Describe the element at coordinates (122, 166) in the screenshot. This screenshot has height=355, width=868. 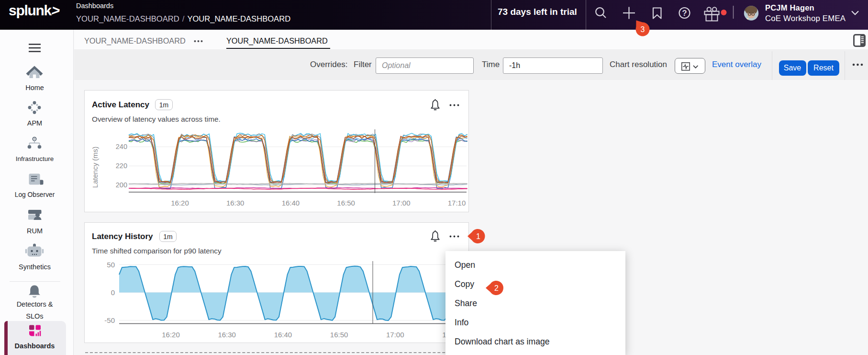
I see `svg-text: 220` at that location.